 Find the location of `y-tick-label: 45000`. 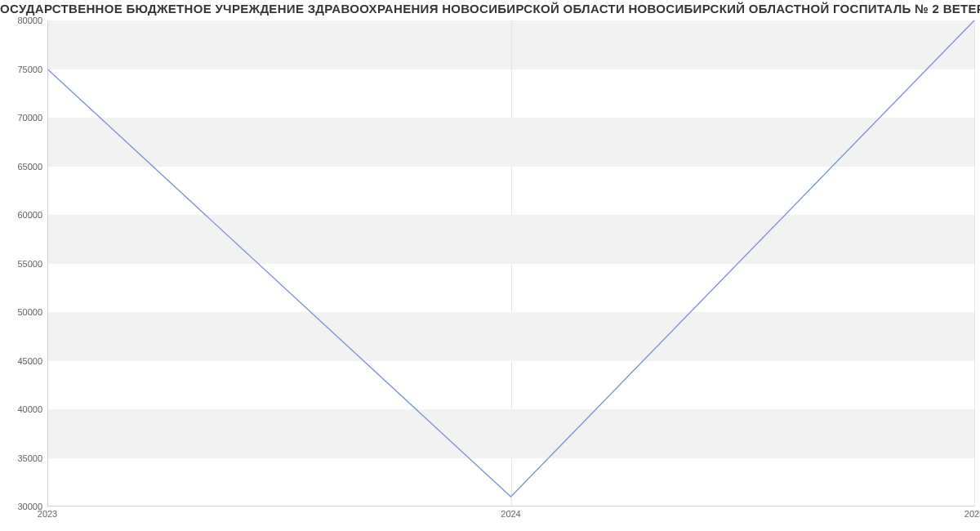

y-tick-label: 45000 is located at coordinates (22, 361).